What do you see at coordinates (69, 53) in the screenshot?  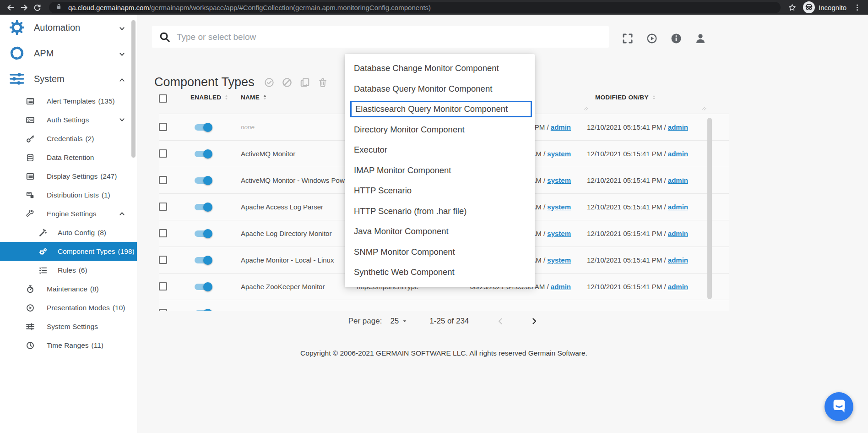 I see `sidebar-item-apm: APM` at bounding box center [69, 53].